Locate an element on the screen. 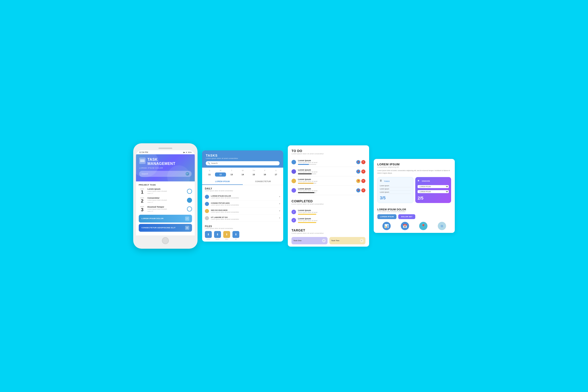 Image resolution: width=588 pixels, height=392 pixels. completed-text-2: Lorem ipsum Lorem ipsum dolor sit amet is located at coordinates (332, 220).